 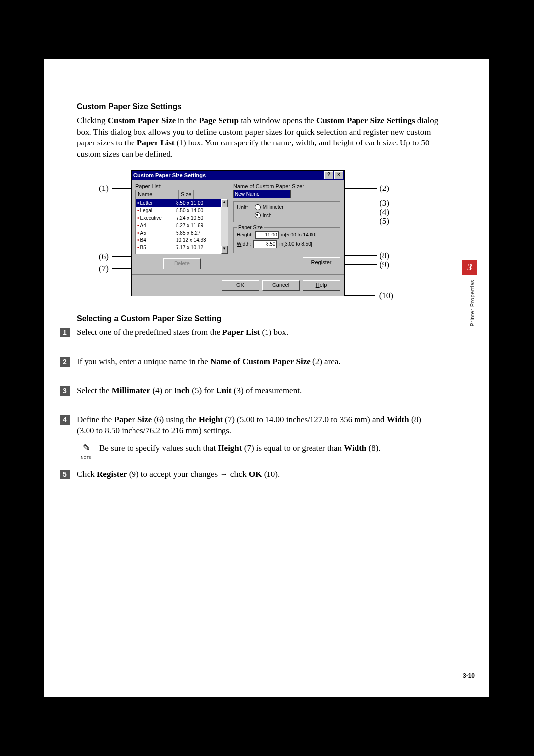 I want to click on unit-label: Unit:, so click(x=242, y=208).